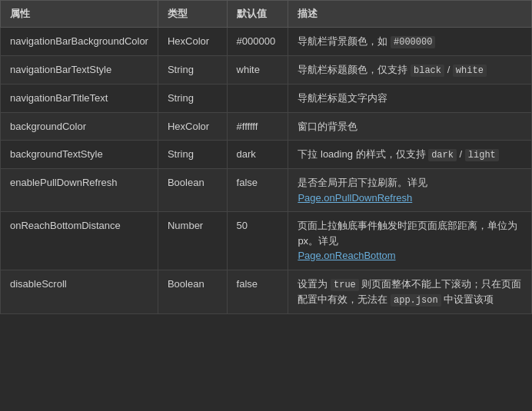  Describe the element at coordinates (192, 241) in the screenshot. I see `cell-type: Number` at that location.